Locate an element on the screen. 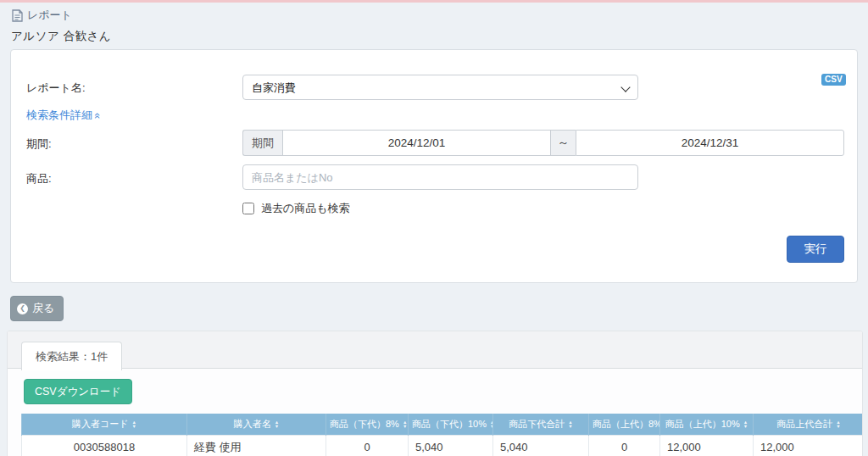 This screenshot has width=868, height=456. period-from-input is located at coordinates (417, 142).